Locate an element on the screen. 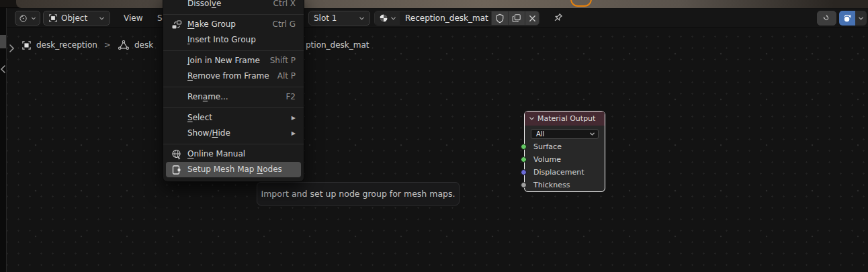 This screenshot has width=868, height=272. menu-item-label: Join in New Frame is located at coordinates (228, 60).